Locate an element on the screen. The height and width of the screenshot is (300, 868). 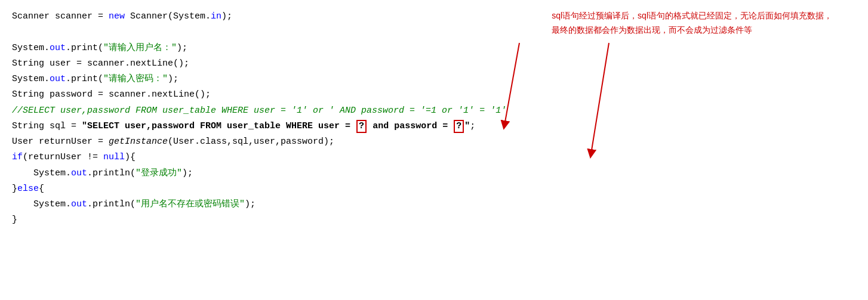
annotation-line1: sql语句经过预编译后，sql语句的格式就已经固定，无论后面如何填充数据， is located at coordinates (692, 16).